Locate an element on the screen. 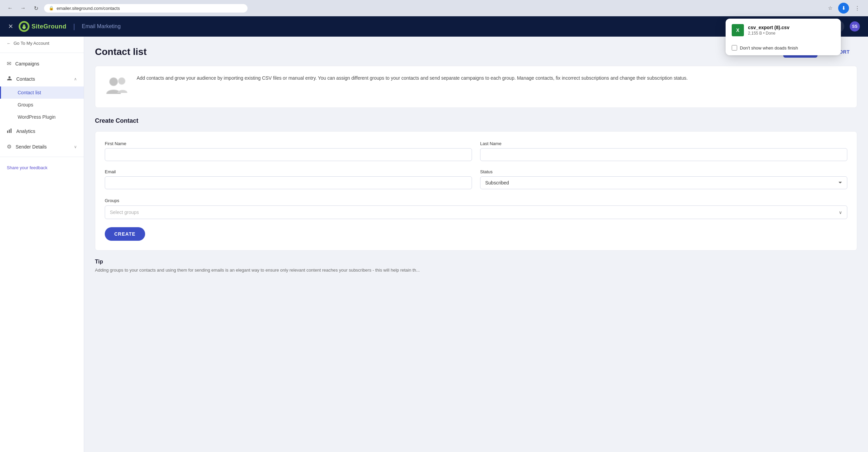 This screenshot has width=868, height=452. address-bar: 🔒 emailer.siteground.com/contacts is located at coordinates (146, 8).